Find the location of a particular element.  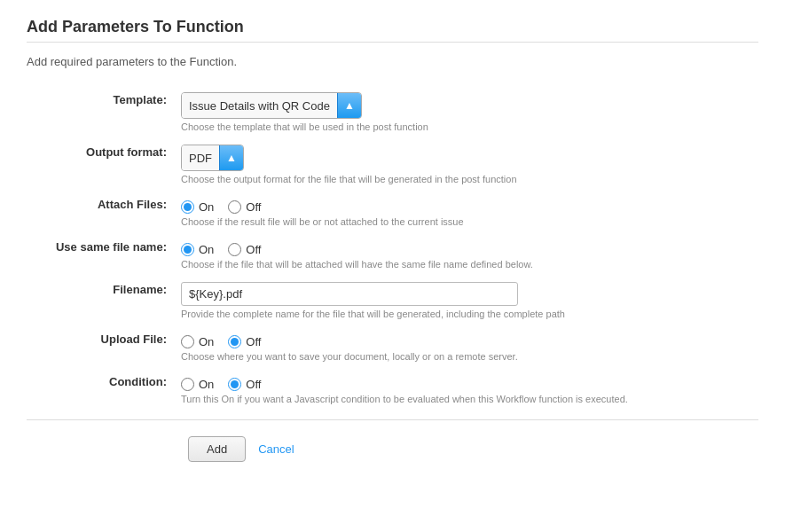

filename-input is located at coordinates (349, 294).